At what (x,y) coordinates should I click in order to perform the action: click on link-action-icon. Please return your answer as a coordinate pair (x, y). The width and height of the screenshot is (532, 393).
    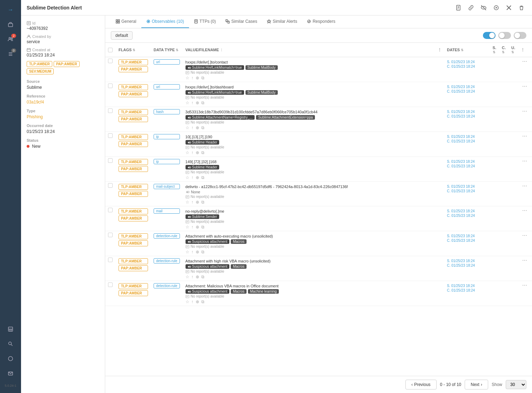
    Looking at the image, I should click on (471, 8).